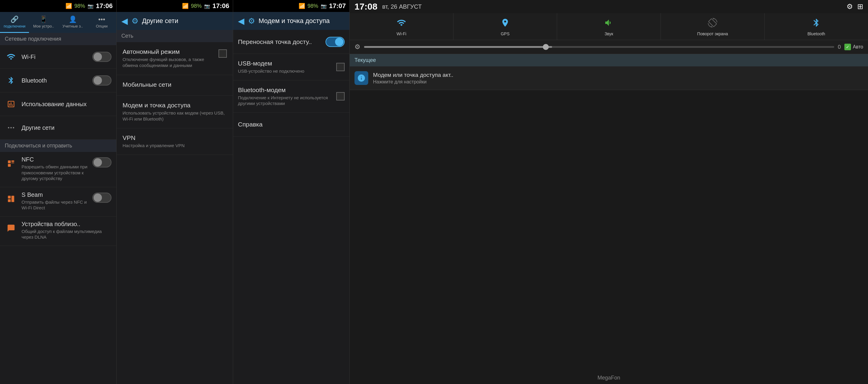 The image size is (868, 384). What do you see at coordinates (609, 378) in the screenshot?
I see `carrier-label: MegaFon` at bounding box center [609, 378].